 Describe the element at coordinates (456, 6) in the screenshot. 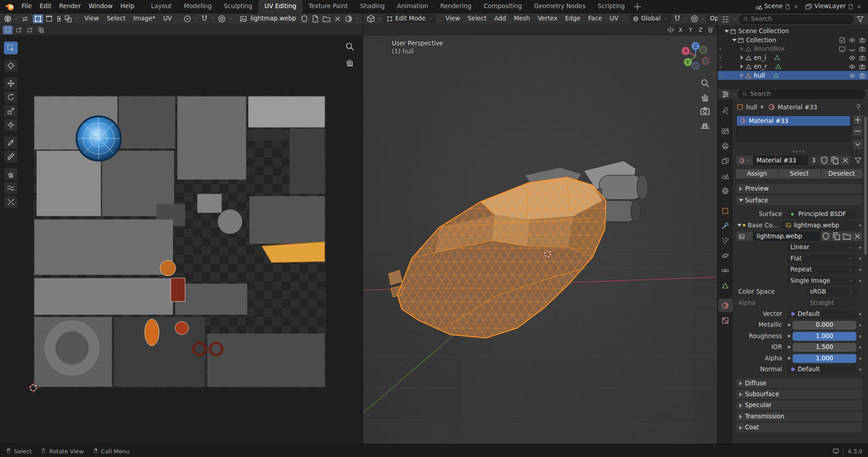

I see `workspace-tab: Rendering` at that location.